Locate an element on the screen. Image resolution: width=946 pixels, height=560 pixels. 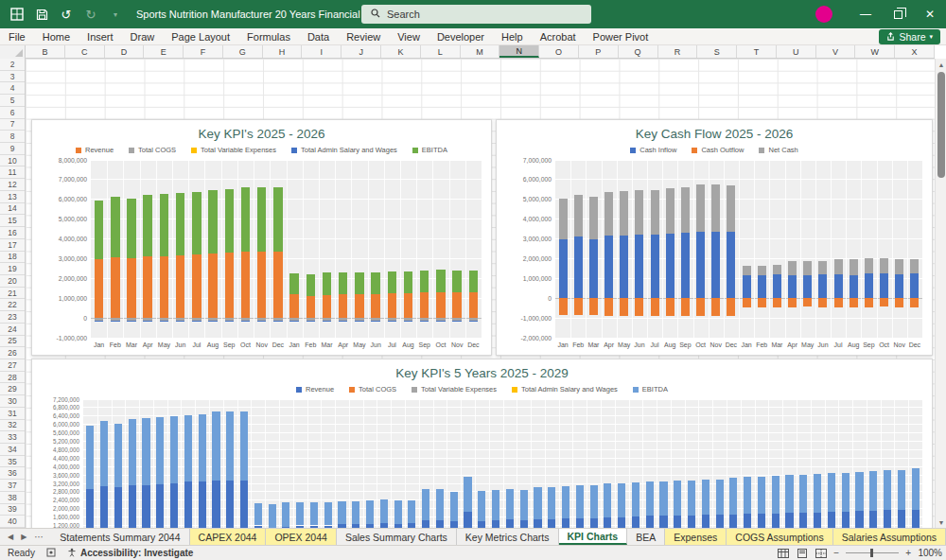
sheet-tab-bea: BEA is located at coordinates (646, 537).